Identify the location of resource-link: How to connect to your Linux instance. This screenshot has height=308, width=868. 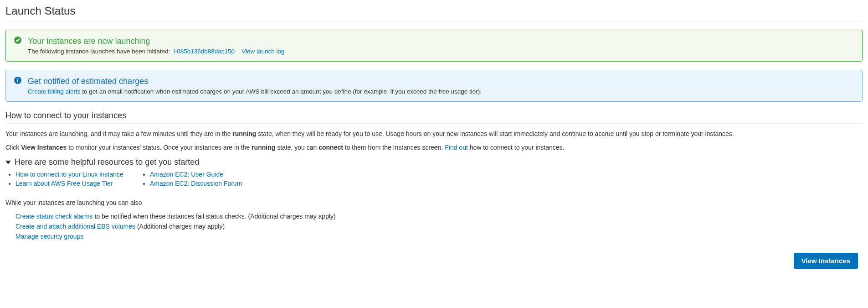
(69, 174).